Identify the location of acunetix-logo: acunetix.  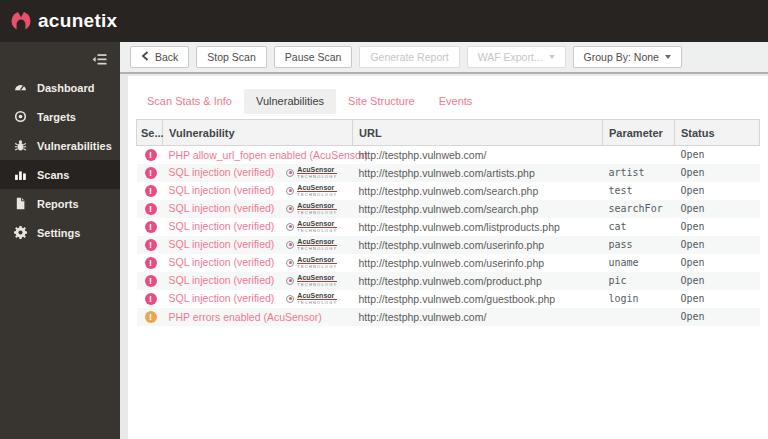
(64, 21).